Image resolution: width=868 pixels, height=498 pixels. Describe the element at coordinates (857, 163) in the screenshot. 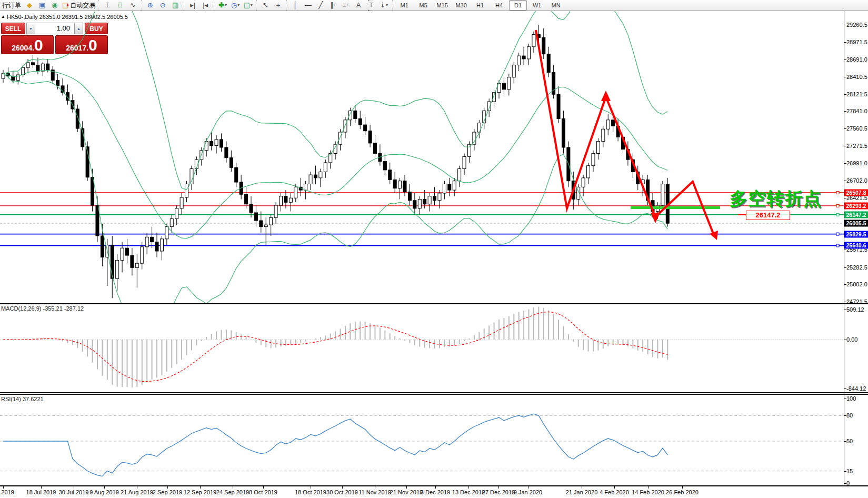

I see `price-tick-label: 26991.0` at that location.